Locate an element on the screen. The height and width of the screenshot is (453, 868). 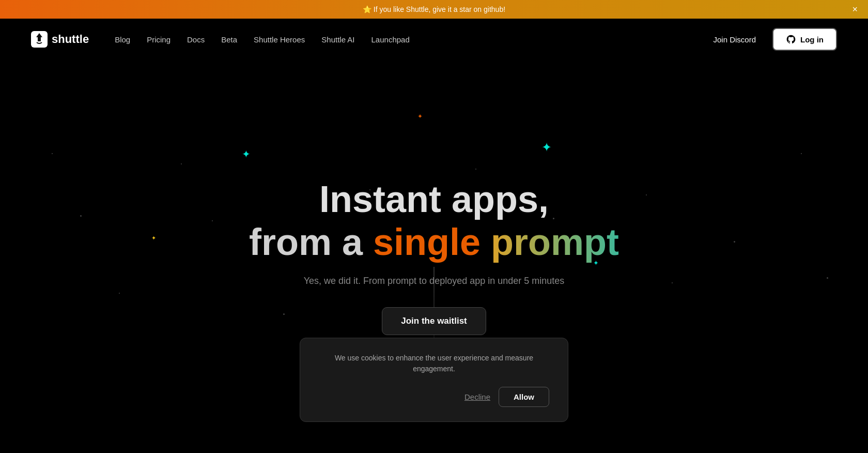
cookie-actions: Decline Allow is located at coordinates (434, 397).